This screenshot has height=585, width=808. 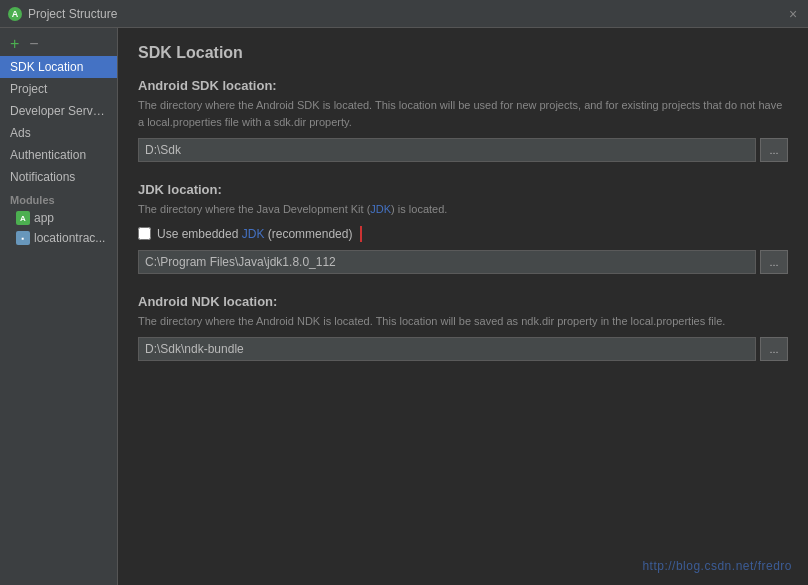 What do you see at coordinates (404, 14) in the screenshot?
I see `title-bar: A Project Structure ×` at bounding box center [404, 14].